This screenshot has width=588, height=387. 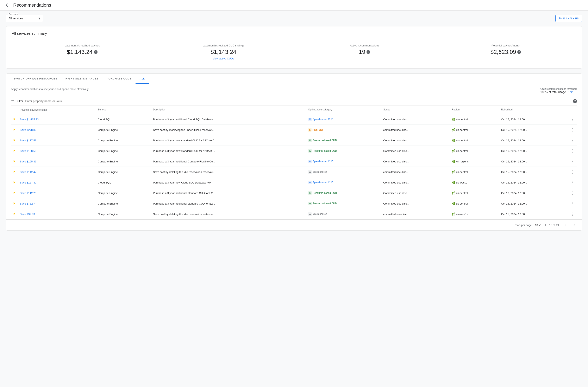 What do you see at coordinates (228, 110) in the screenshot?
I see `th-description: Description` at bounding box center [228, 110].